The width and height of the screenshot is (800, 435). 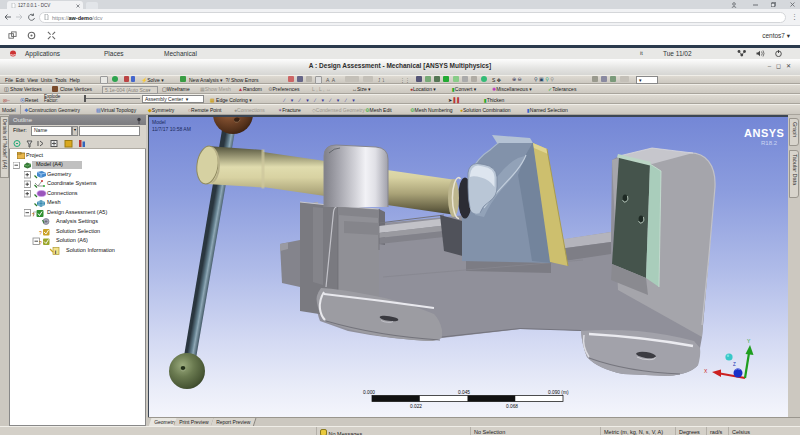 What do you see at coordinates (416, 406) in the screenshot?
I see `svg-text: 0.022` at bounding box center [416, 406].